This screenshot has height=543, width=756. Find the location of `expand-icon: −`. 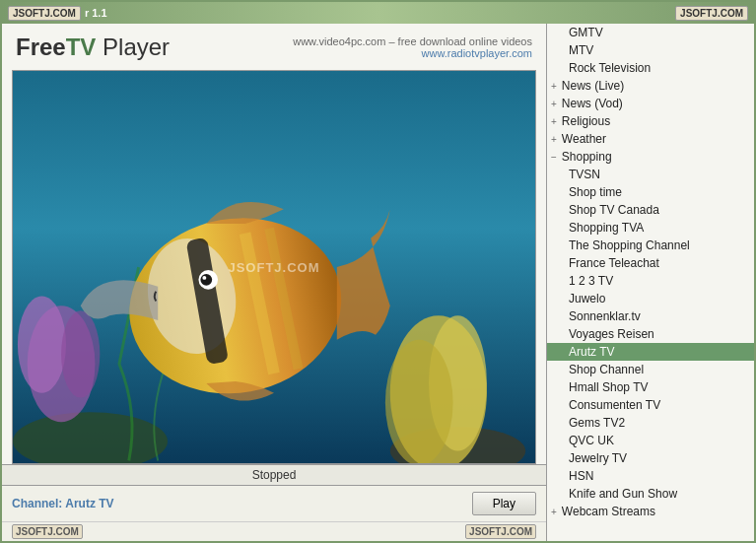

expand-icon: − is located at coordinates (554, 158).